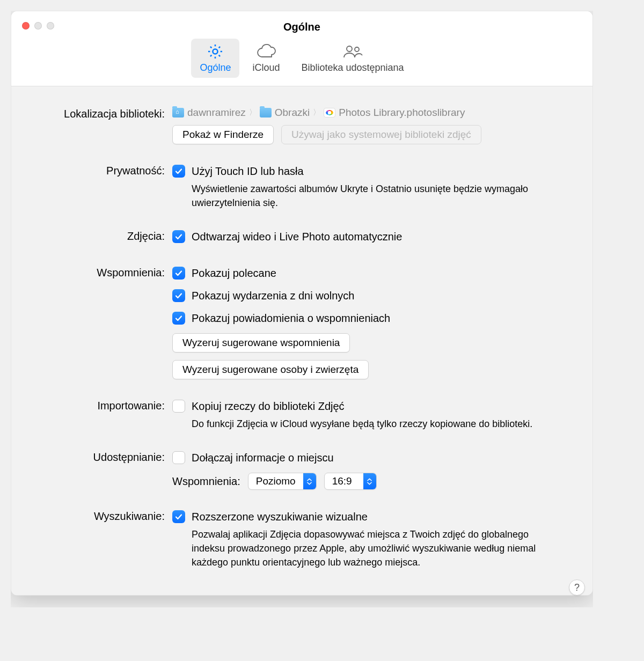  What do you see at coordinates (291, 318) in the screenshot?
I see `checkbox-show-notifications-label: Pokazuj powiadomienia o wspomnieniach` at bounding box center [291, 318].